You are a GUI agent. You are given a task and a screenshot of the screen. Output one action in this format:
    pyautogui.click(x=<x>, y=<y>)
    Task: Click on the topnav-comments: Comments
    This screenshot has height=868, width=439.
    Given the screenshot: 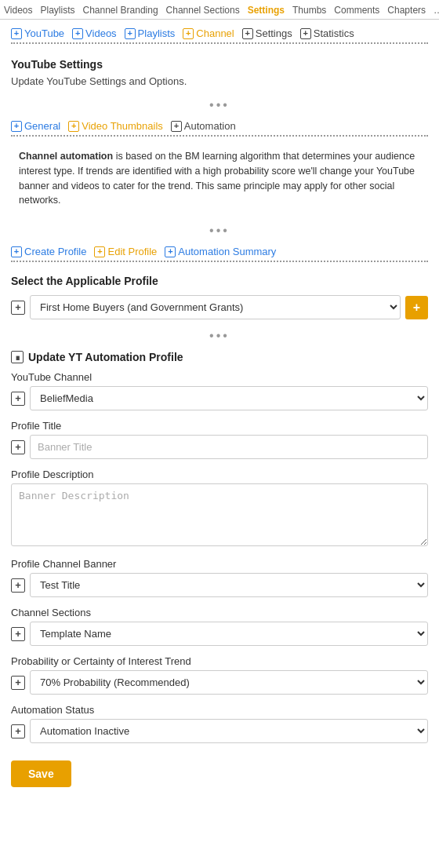 What is the action you would take?
    pyautogui.click(x=357, y=10)
    